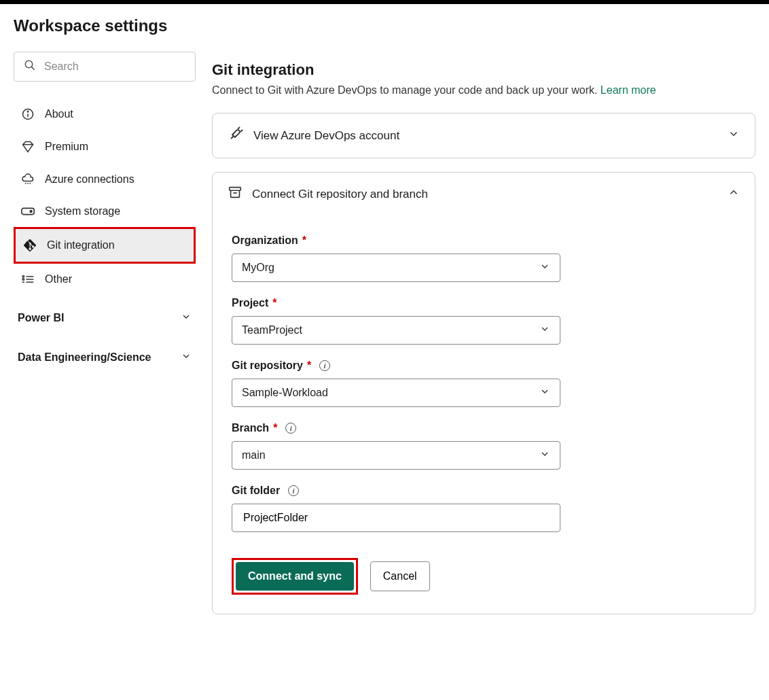 This screenshot has height=700, width=769. I want to click on sidebar-section-label: Data Engineering/Science, so click(84, 357).